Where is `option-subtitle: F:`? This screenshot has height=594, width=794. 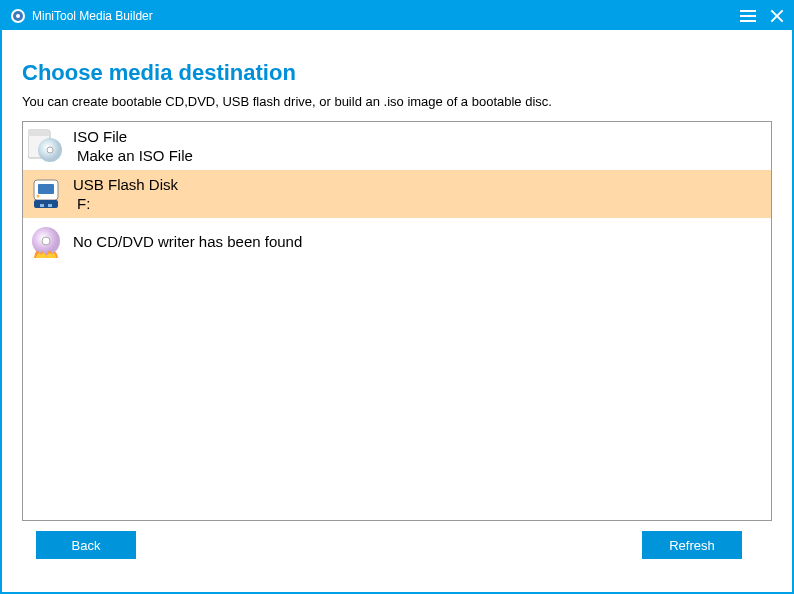 option-subtitle: F: is located at coordinates (126, 204).